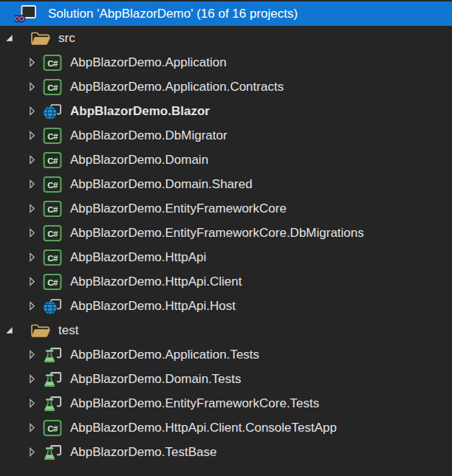 Image resolution: width=452 pixels, height=476 pixels. What do you see at coordinates (139, 159) in the screenshot?
I see `project-label: AbpBlazorDemo.Domain` at bounding box center [139, 159].